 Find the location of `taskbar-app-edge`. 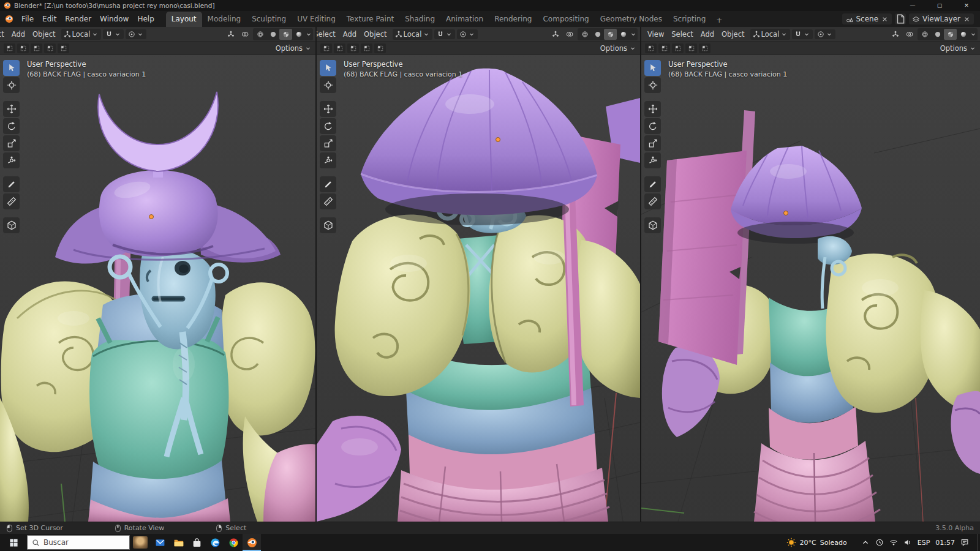

taskbar-app-edge is located at coordinates (215, 542).